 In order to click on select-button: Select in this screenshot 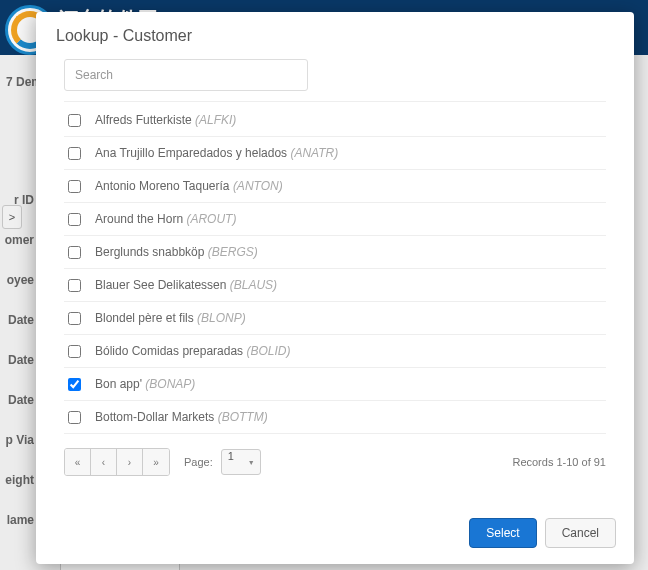, I will do `click(502, 533)`.